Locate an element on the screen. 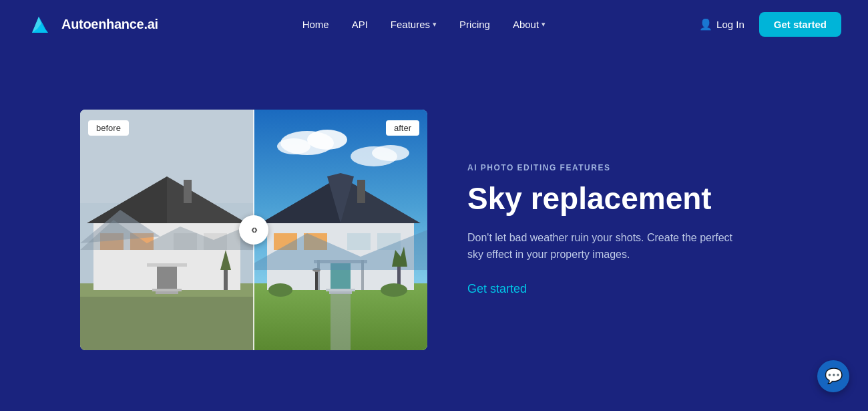  features-chevron-icon: ▾ is located at coordinates (435, 24).